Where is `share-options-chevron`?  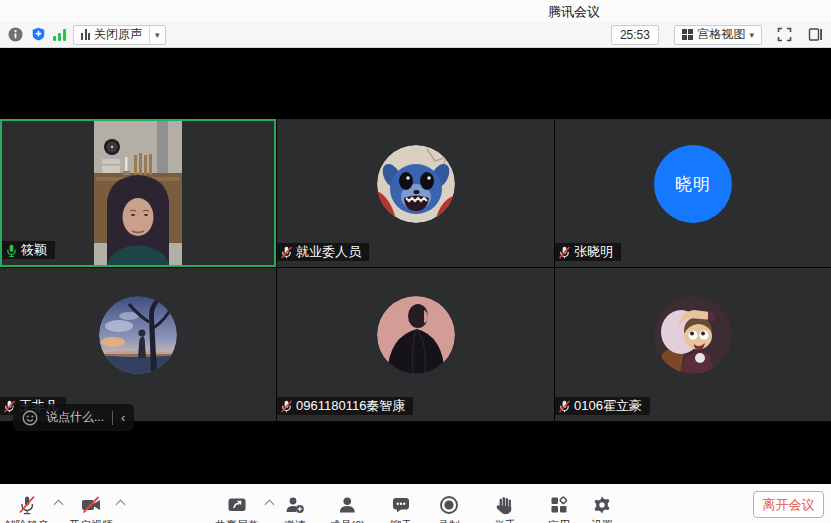
share-options-chevron is located at coordinates (270, 505).